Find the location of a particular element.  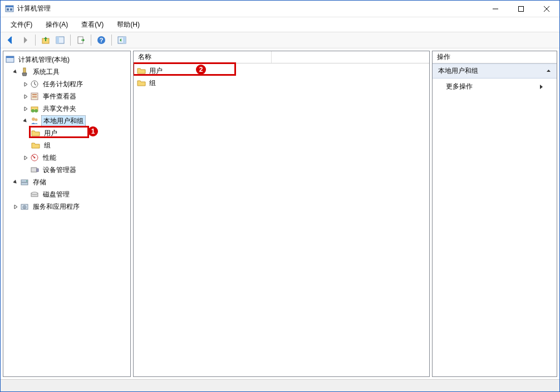

up-level-button is located at coordinates (46, 40).